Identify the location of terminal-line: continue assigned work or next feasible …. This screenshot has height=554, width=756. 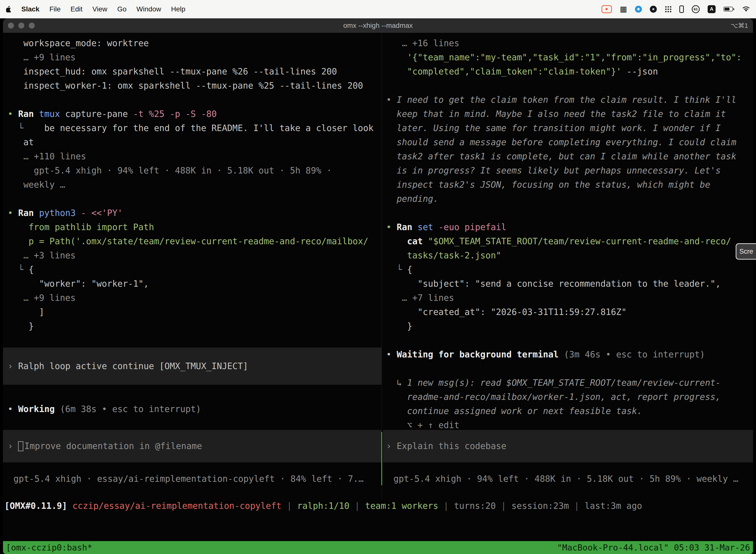
(570, 411).